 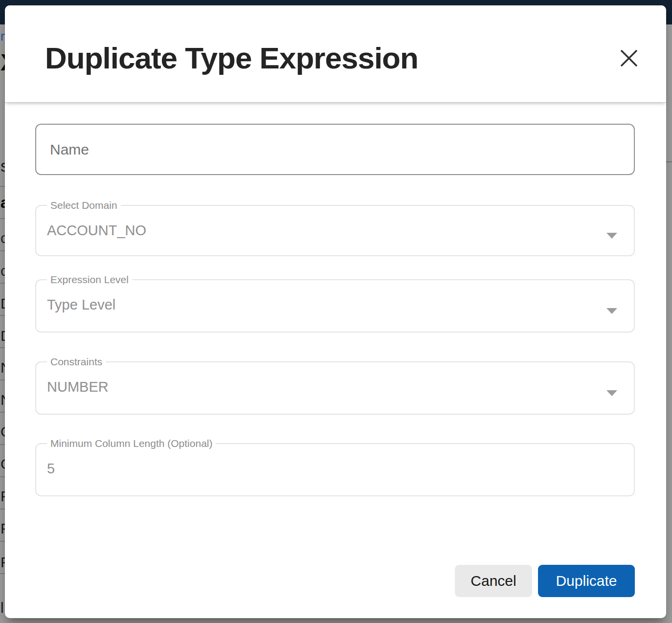 What do you see at coordinates (90, 280) in the screenshot?
I see `expression-level-label: Expression Level` at bounding box center [90, 280].